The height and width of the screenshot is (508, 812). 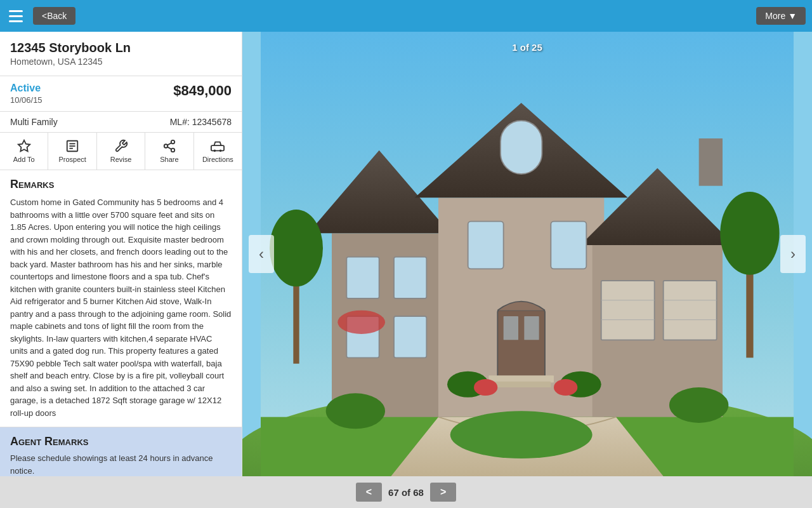 I want to click on price: $849,000, so click(x=202, y=91).